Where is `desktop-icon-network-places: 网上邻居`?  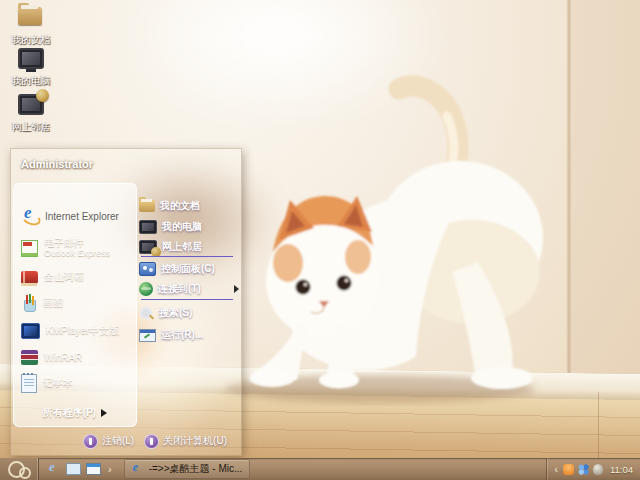
desktop-icon-network-places: 网上邻居 is located at coordinates (31, 113).